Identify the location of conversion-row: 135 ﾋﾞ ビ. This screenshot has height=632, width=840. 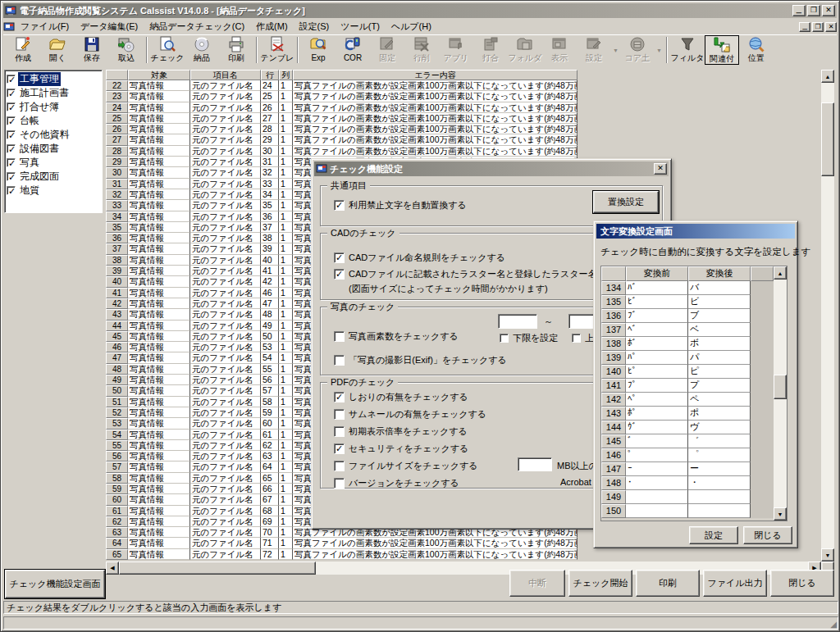
(694, 302).